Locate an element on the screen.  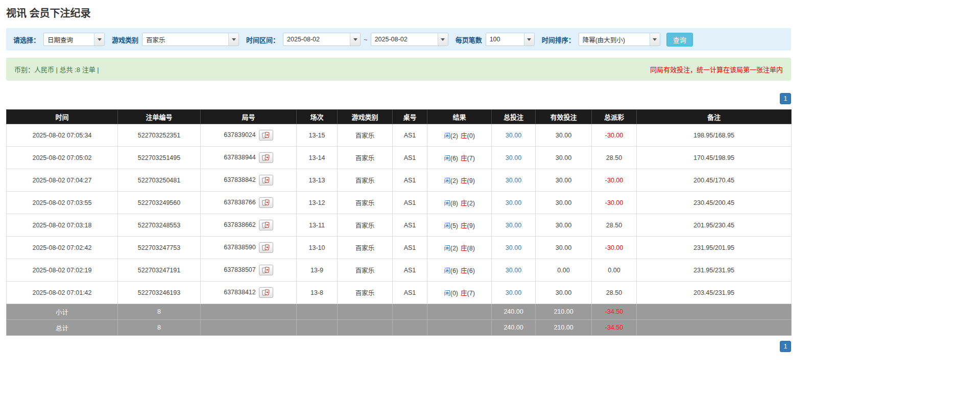
cell-valid-bet: 0.00 is located at coordinates (564, 270).